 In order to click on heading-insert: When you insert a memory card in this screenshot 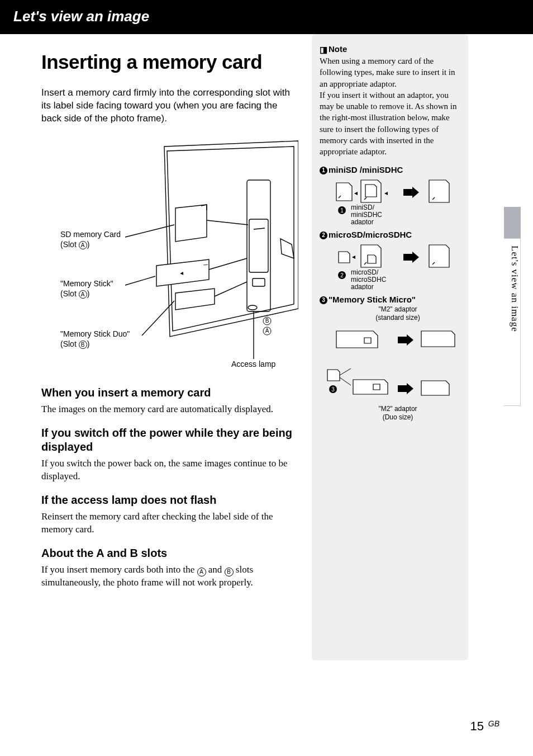, I will do `click(169, 393)`.